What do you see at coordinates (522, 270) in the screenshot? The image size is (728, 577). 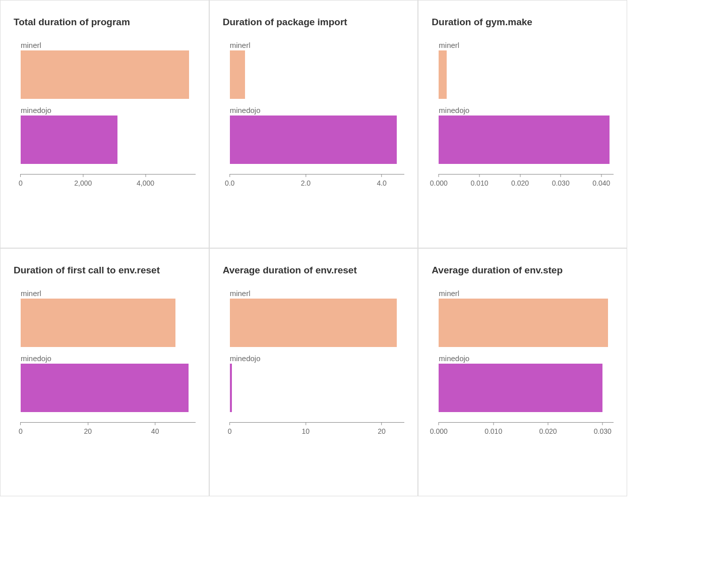 I see `chart-title: Average duration of env.step` at bounding box center [522, 270].